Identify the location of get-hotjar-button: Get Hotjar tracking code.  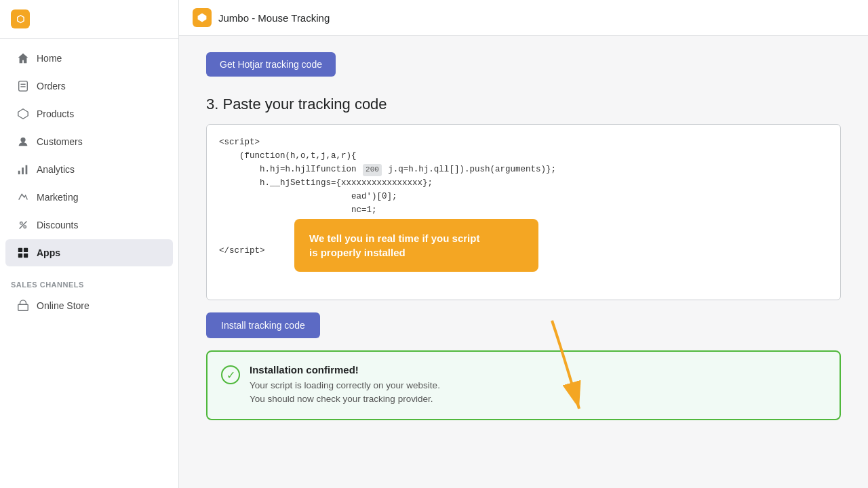
(271, 64).